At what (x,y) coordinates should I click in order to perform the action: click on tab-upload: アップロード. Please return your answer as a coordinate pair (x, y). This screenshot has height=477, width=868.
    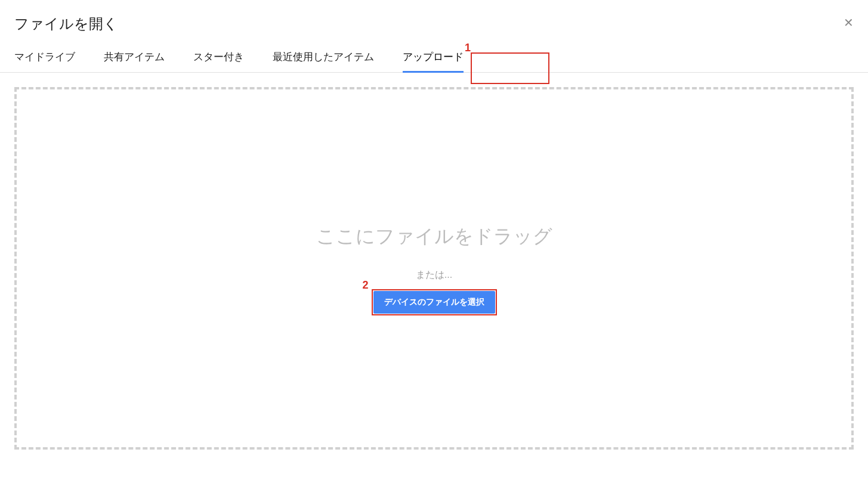
    Looking at the image, I should click on (433, 61).